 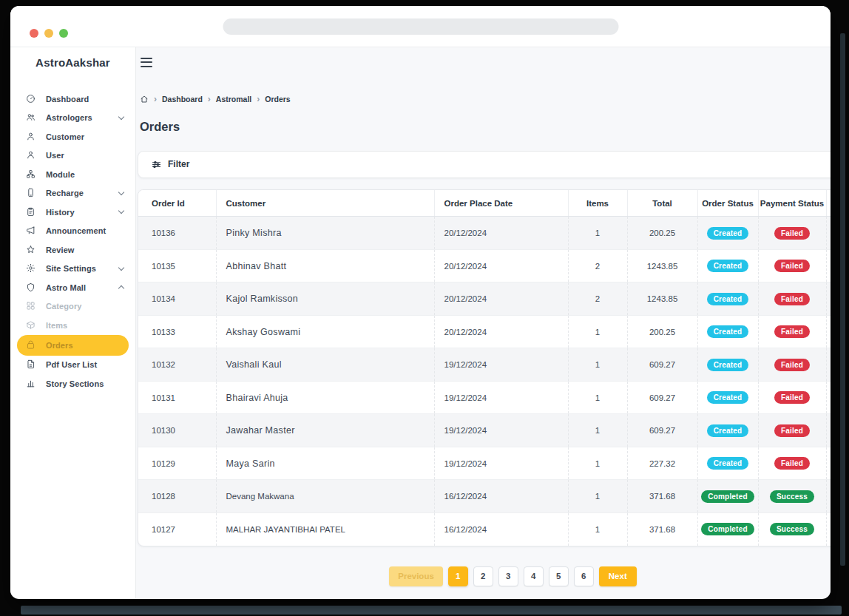 I want to click on column-header-order-status: Order Status, so click(x=728, y=203).